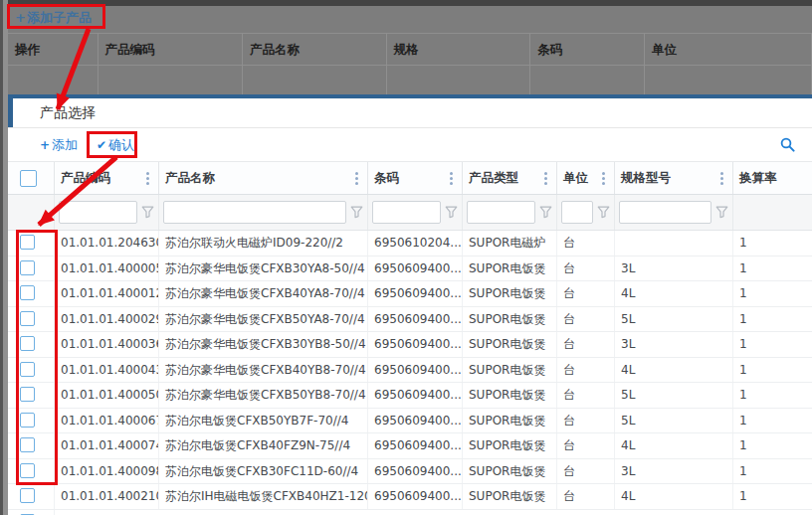 The width and height of the screenshot is (812, 515). I want to click on select-all-cell, so click(32, 178).